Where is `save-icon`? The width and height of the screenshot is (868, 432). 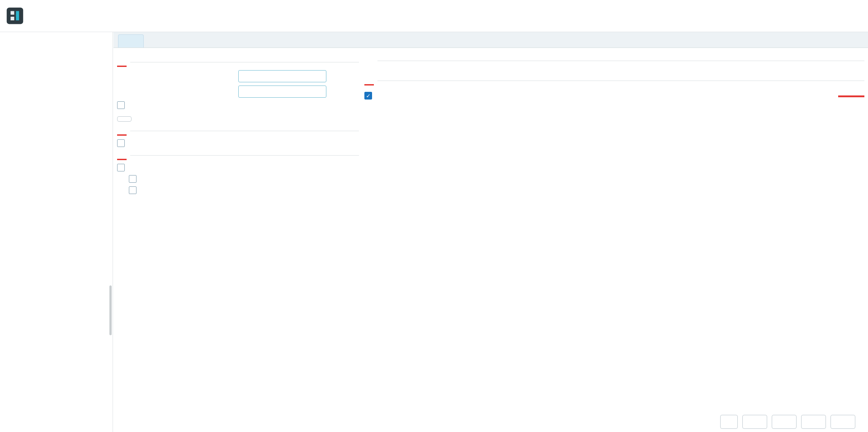
save-icon is located at coordinates (753, 422).